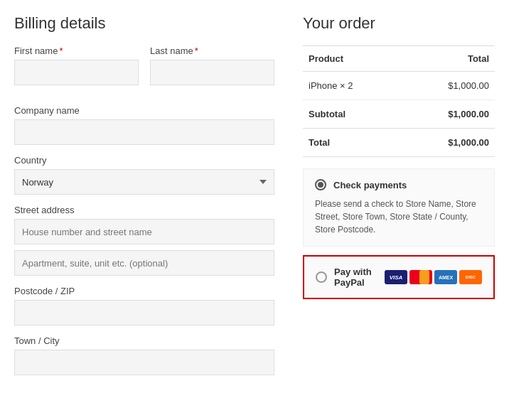 The width and height of the screenshot is (509, 420). Describe the element at coordinates (144, 132) in the screenshot. I see `company-name-input` at that location.